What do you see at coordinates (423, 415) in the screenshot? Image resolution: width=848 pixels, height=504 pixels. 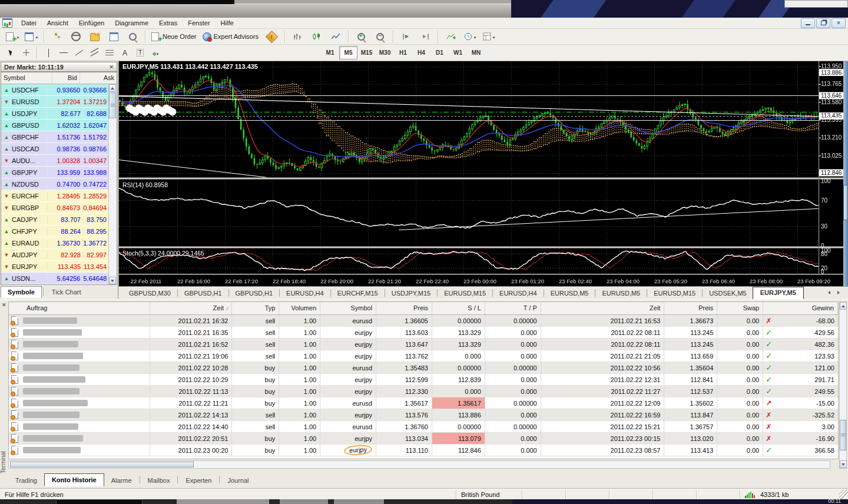 I see `history-row: 2011.02.22 14:13sell1.00eurjpy113.576113…` at bounding box center [423, 415].